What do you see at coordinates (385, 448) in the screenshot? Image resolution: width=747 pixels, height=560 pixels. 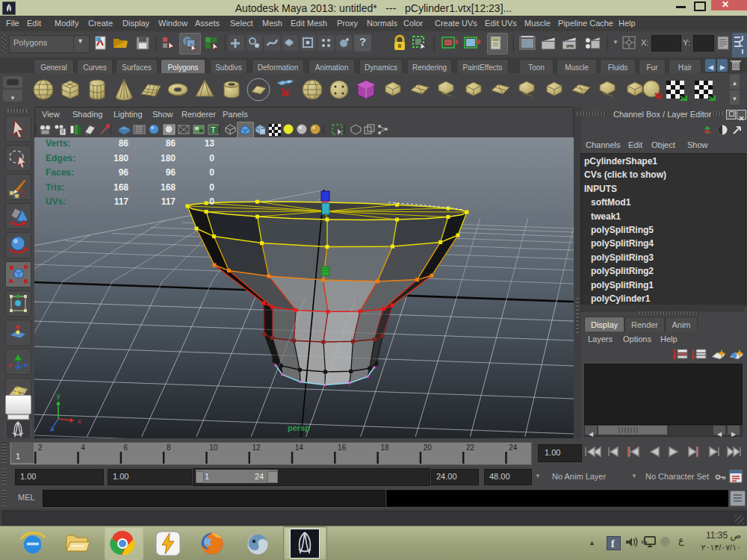 I see `svg-text: 18` at bounding box center [385, 448].